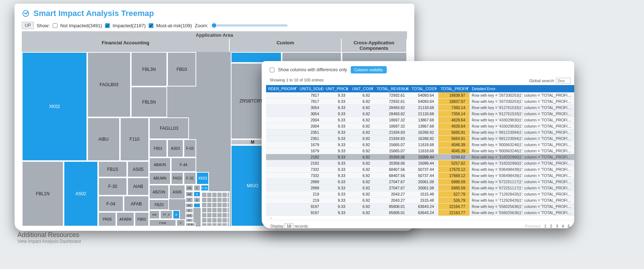  Describe the element at coordinates (420, 127) in the screenshot. I see `table-row: 20049.336.9218697.3213867.684828.64Row w…` at that location.